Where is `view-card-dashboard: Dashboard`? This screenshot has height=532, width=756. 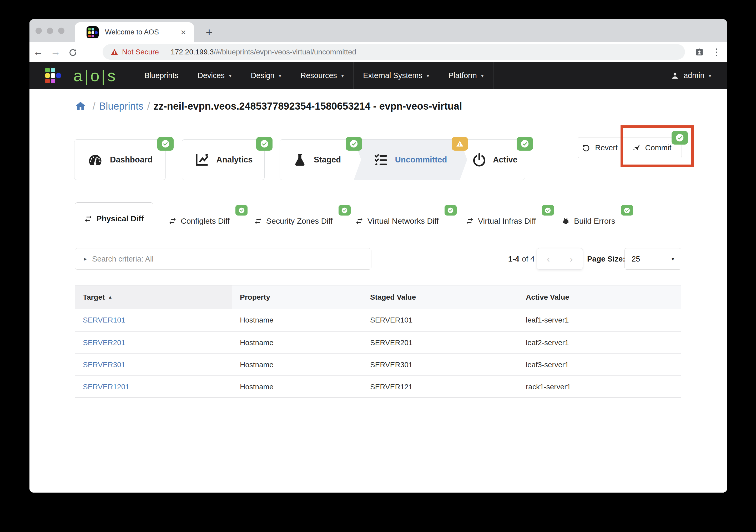 view-card-dashboard: Dashboard is located at coordinates (120, 160).